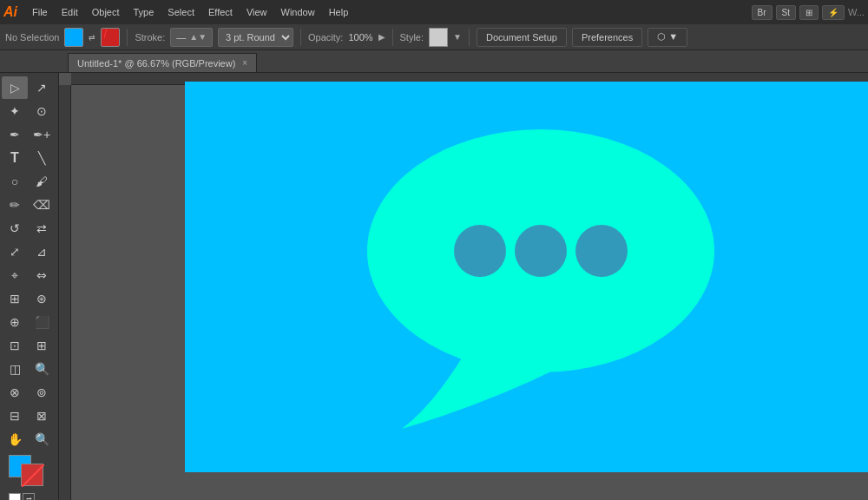  I want to click on swap-icon: ⇄, so click(92, 37).